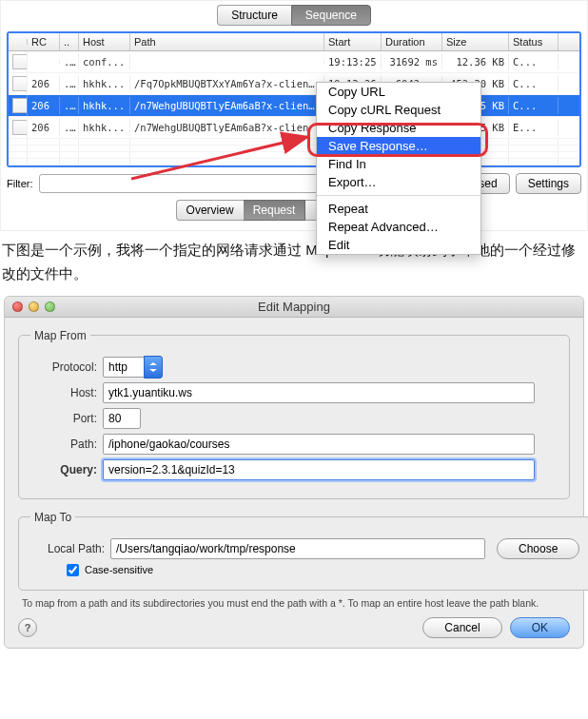  I want to click on map-to-group: Map To Local Path: Choose Case-sensitive, so click(303, 551).